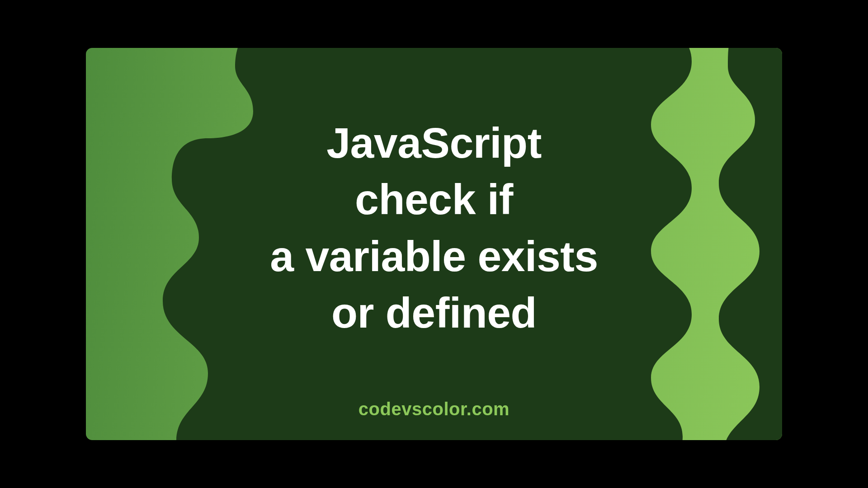  What do you see at coordinates (434, 199) in the screenshot?
I see `title-line-2: check if` at bounding box center [434, 199].